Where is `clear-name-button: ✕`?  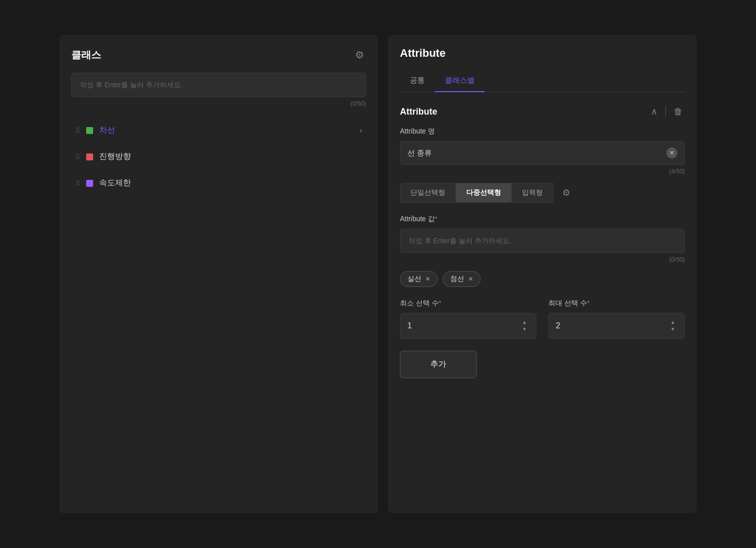
clear-name-button: ✕ is located at coordinates (672, 153).